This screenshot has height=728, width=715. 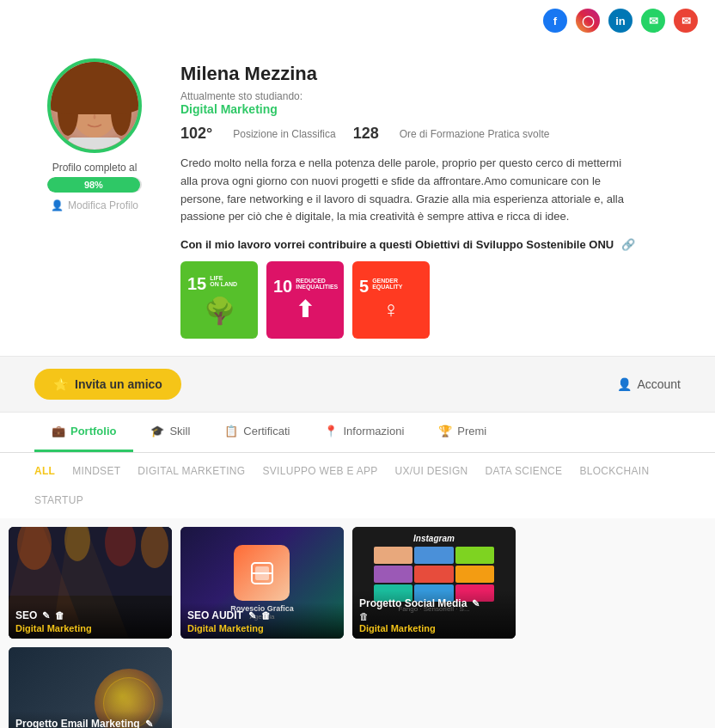 What do you see at coordinates (434, 583) in the screenshot?
I see `portfolio-card-social-media: Instagram Fango · Sensoriell · S... Prog…` at bounding box center [434, 583].